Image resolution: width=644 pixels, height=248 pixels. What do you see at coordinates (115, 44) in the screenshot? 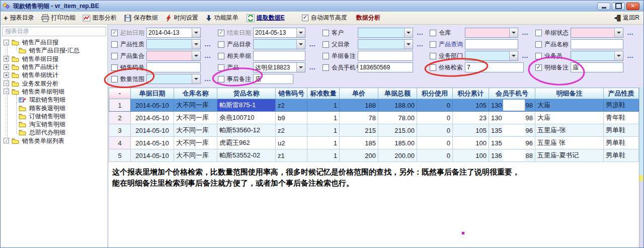
I see `product-nature-checkbox` at bounding box center [115, 44].